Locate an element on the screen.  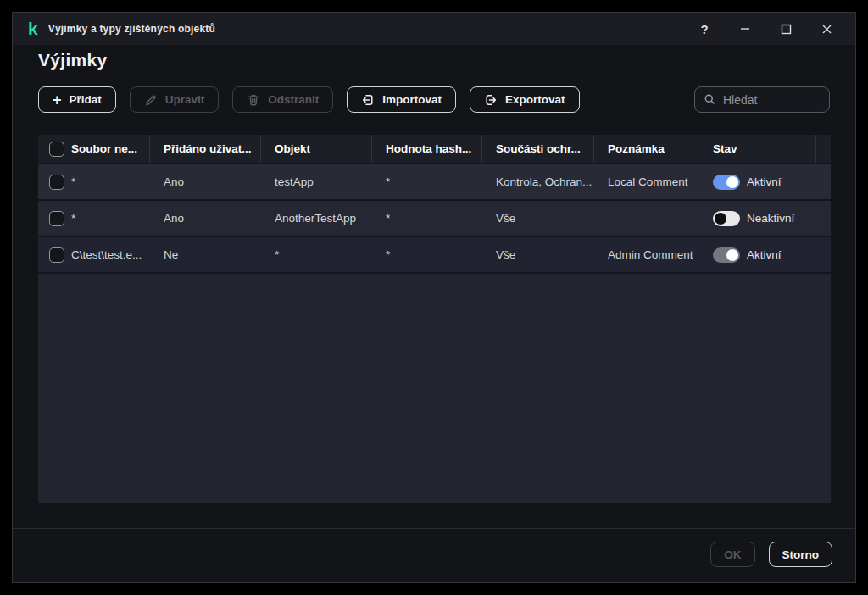
table-header: Soubor ne... Přidáno uživat... Objekt Ho… is located at coordinates (434, 149).